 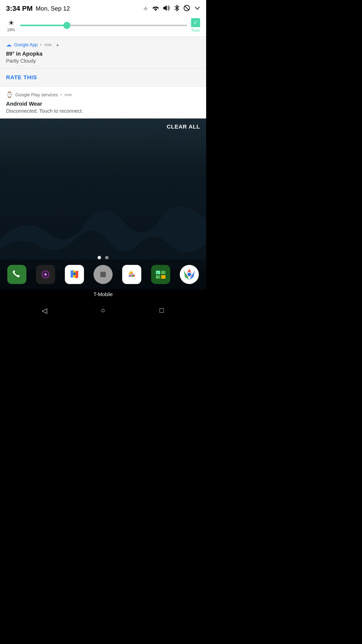 I want to click on carrier-label: T-Mobile, so click(x=103, y=294).